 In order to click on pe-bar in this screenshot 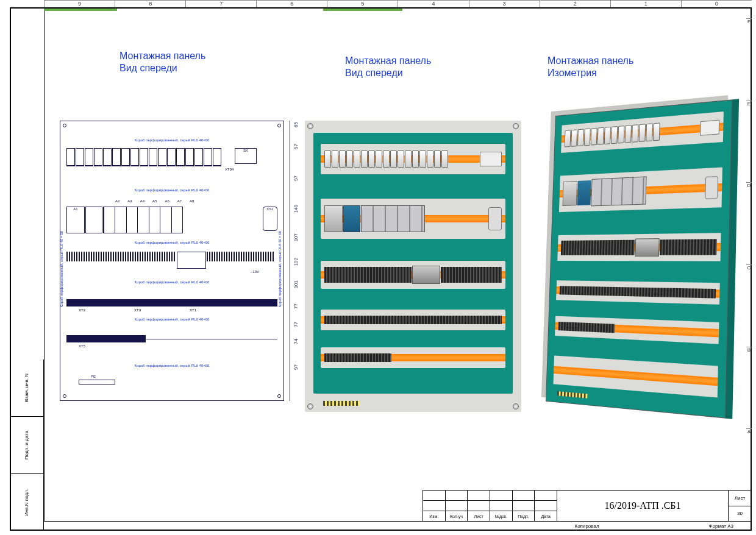, I will do `click(341, 403)`.